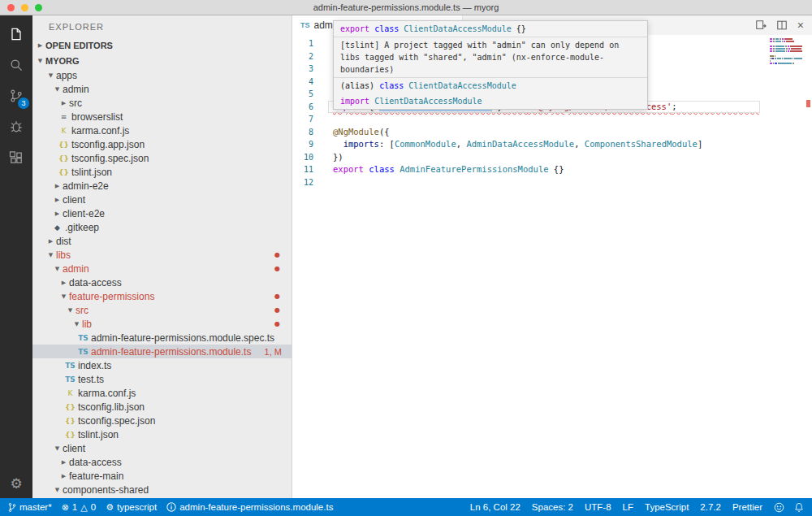 This screenshot has width=812, height=516. Describe the element at coordinates (91, 379) in the screenshot. I see `tree-item-label: test.ts` at that location.